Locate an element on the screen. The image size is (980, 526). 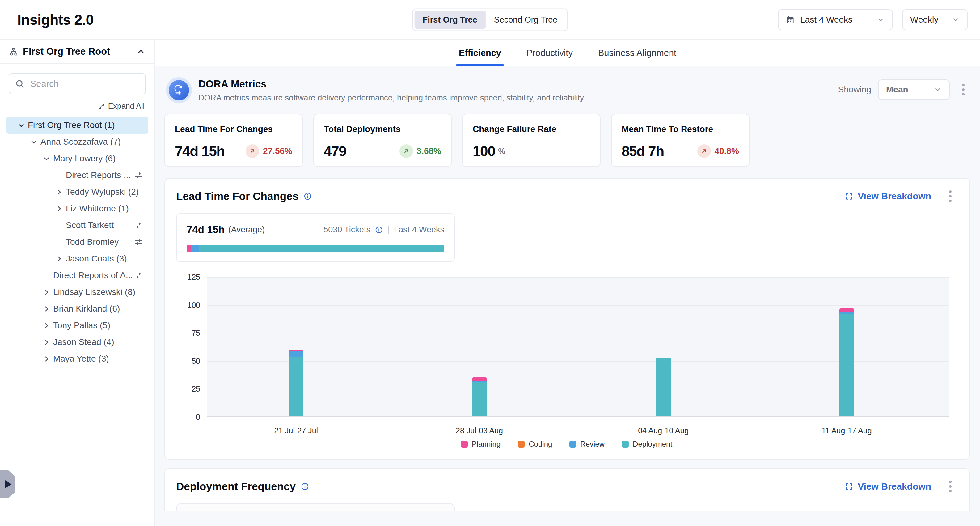
metric-card-title: Mean Time To Restore is located at coordinates (680, 129).